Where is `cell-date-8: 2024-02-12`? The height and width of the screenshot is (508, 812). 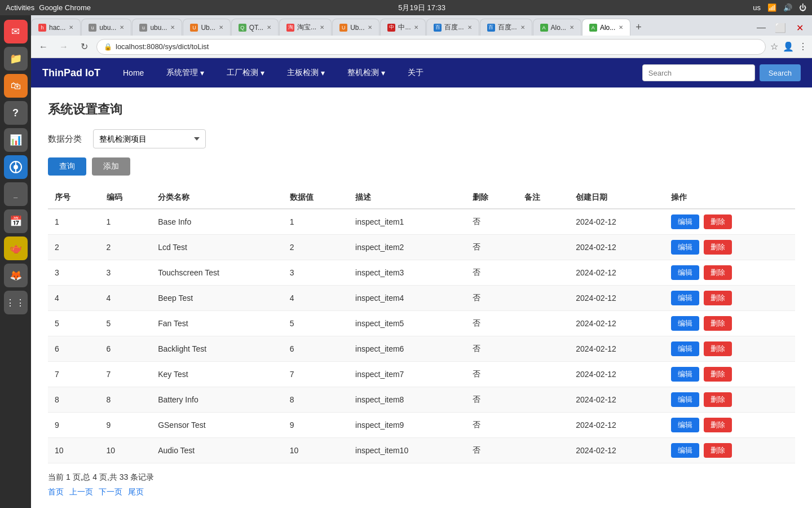 cell-date-8: 2024-02-12 is located at coordinates (616, 426).